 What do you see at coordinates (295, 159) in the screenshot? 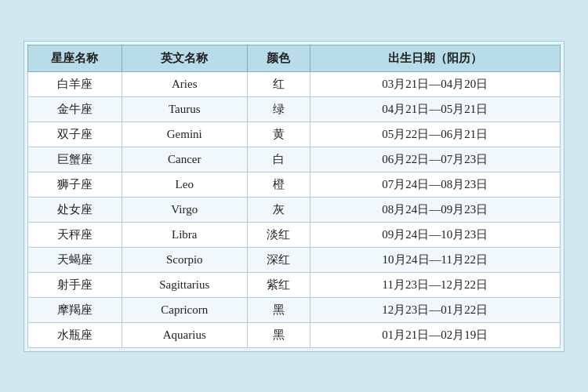
I see `table-row: 巨蟹座Cancer白06月22日—07月23日` at bounding box center [295, 159].